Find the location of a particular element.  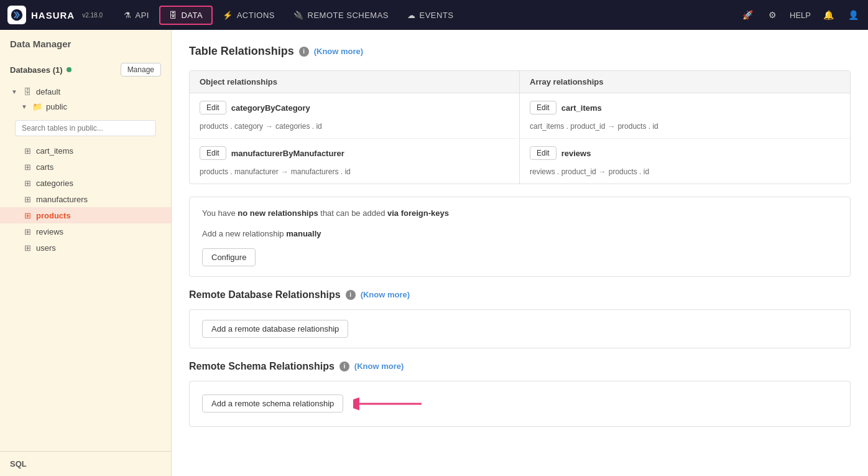

info-icon: i is located at coordinates (304, 52).